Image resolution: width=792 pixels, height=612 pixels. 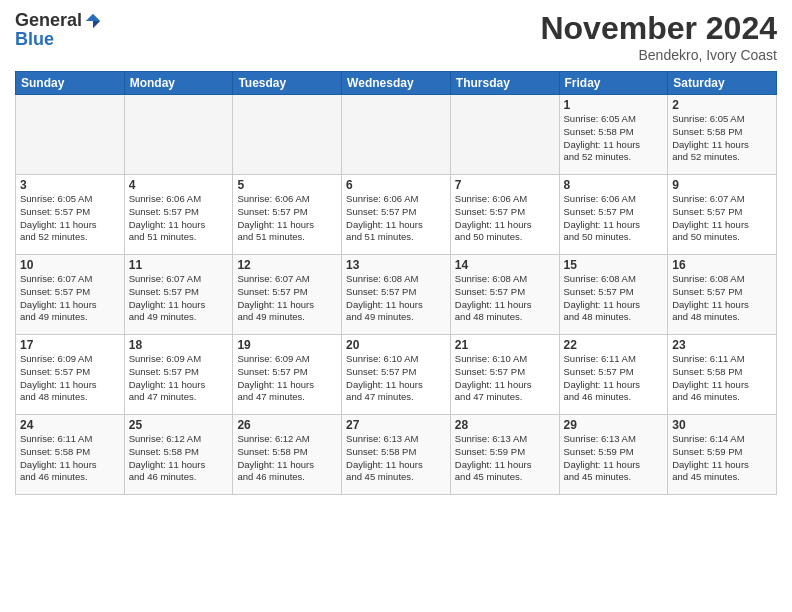 What do you see at coordinates (396, 215) in the screenshot?
I see `calendar-week-1: 3Sunrise: 6:05 AM Sunset: 5:57 PM Daylig…` at bounding box center [396, 215].